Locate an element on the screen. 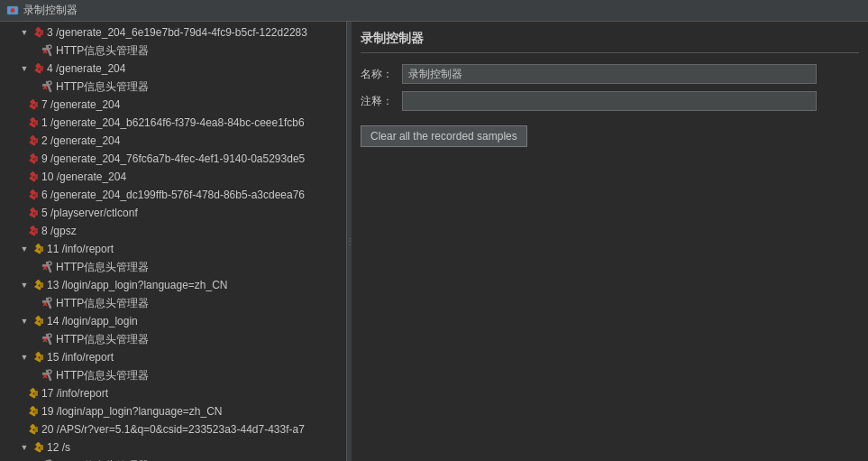  tree-item-label: 11 /info/report is located at coordinates (80, 249).